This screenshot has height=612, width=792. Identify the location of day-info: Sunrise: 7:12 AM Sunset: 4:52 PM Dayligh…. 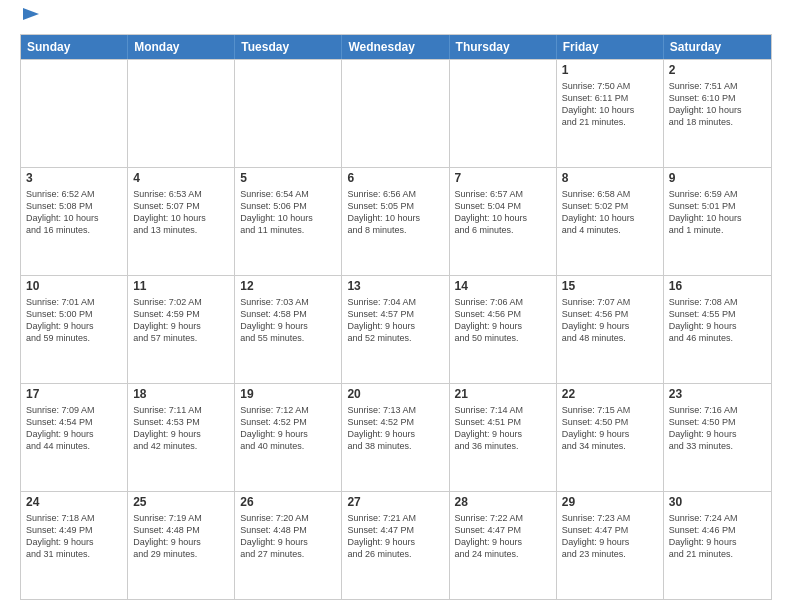
(288, 428).